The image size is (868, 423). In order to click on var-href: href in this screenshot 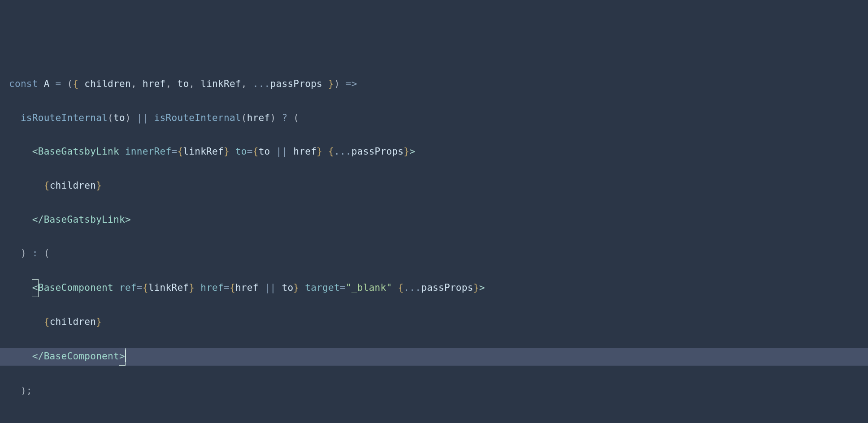, I will do `click(259, 118)`.